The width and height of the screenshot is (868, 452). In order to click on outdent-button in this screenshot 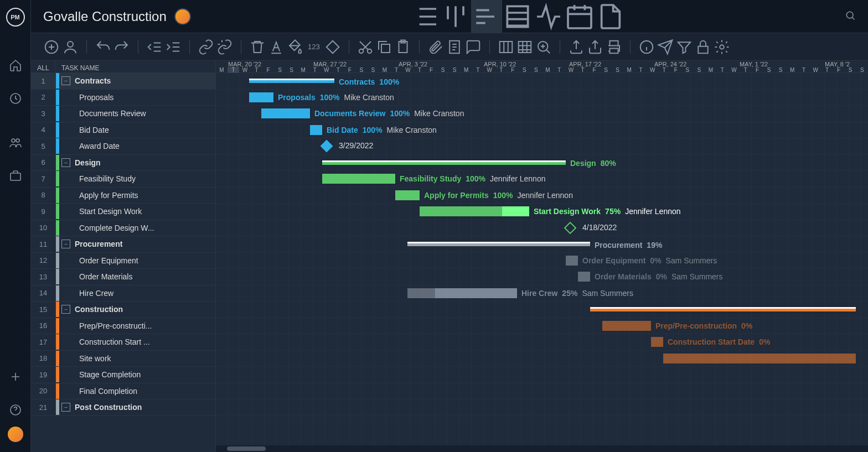, I will do `click(154, 47)`.